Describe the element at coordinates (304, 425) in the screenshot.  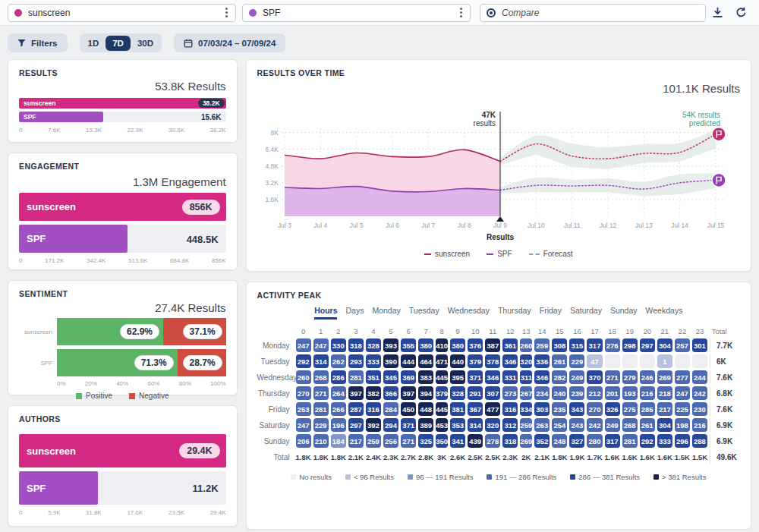
I see `heatmap-cell: 247` at that location.